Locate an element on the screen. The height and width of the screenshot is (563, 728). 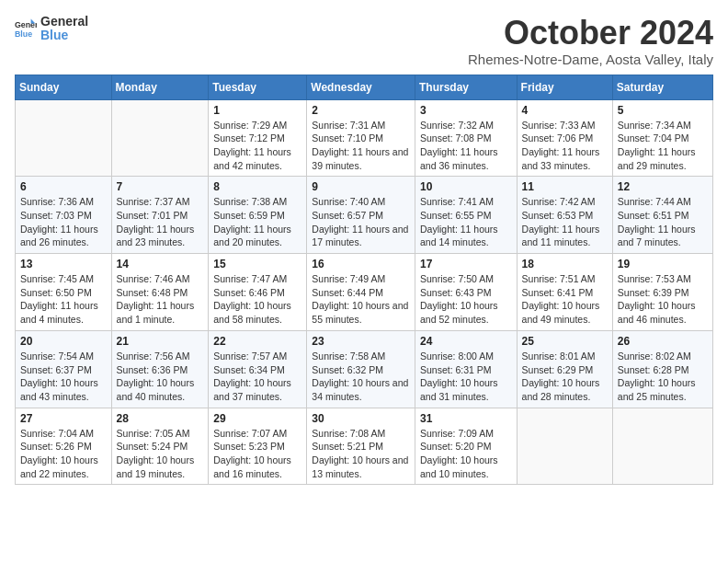
day-number: 6 is located at coordinates (63, 187).